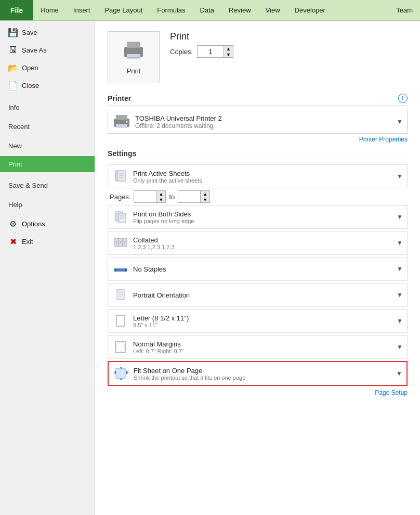  Describe the element at coordinates (121, 295) in the screenshot. I see `portrait-icon` at that location.